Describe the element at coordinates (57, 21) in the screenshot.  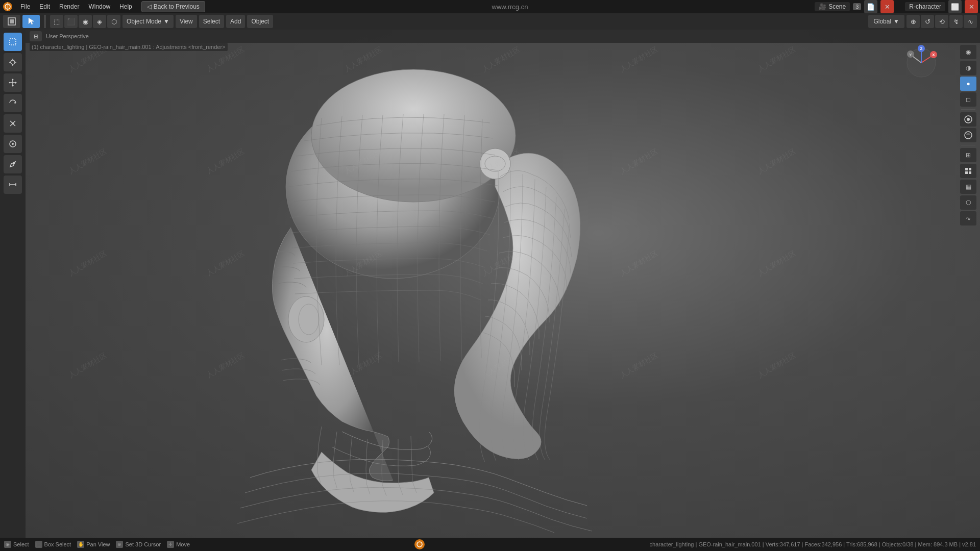
I see `mode-icon-1: ⬚` at that location.